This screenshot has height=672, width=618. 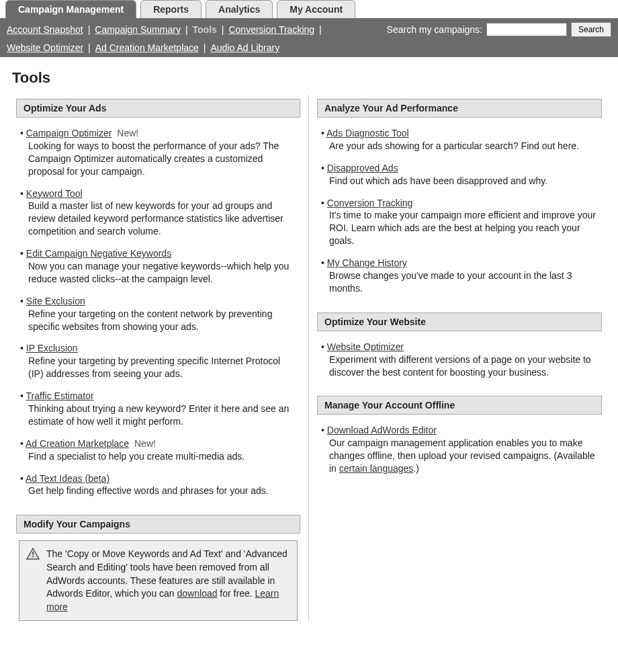 What do you see at coordinates (45, 30) in the screenshot?
I see `subnav-account-snapshot: Account Snapshot` at bounding box center [45, 30].